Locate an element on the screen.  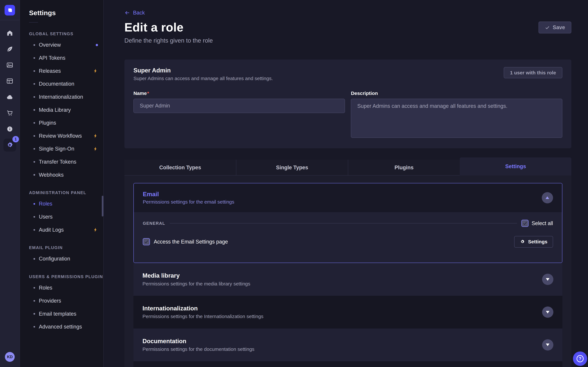
accordion-subtitle: Permissions settings for the email setti… is located at coordinates (189, 202).